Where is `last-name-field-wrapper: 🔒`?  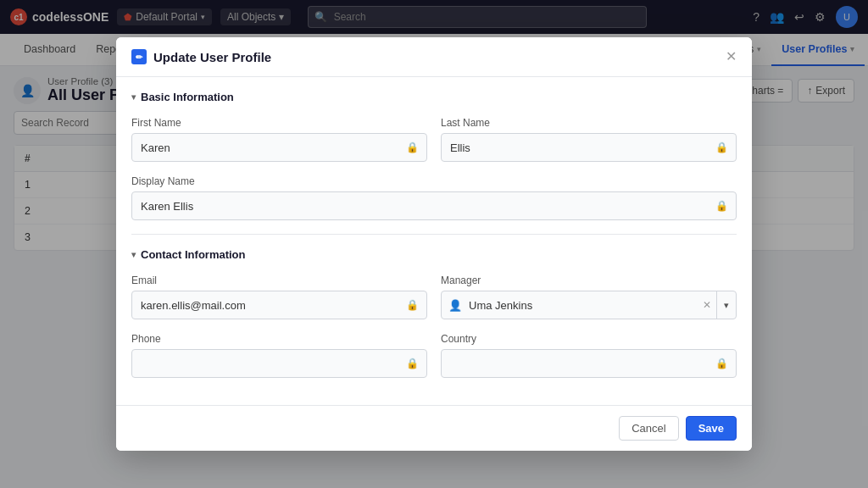 last-name-field-wrapper: 🔒 is located at coordinates (588, 147).